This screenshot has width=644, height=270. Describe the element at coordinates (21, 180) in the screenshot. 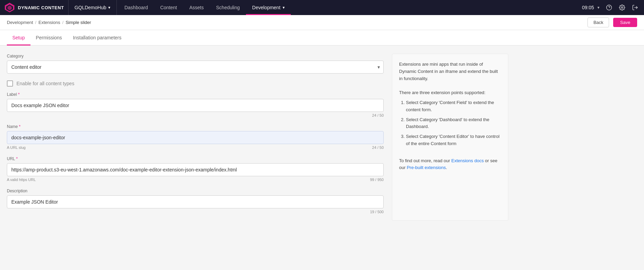

I see `url-hint-text: A valid https URL` at that location.